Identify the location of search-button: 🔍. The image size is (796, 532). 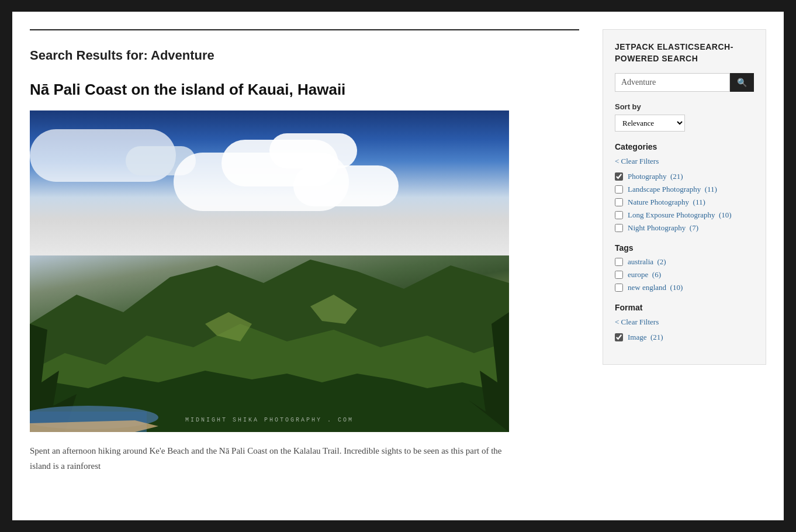
(742, 82).